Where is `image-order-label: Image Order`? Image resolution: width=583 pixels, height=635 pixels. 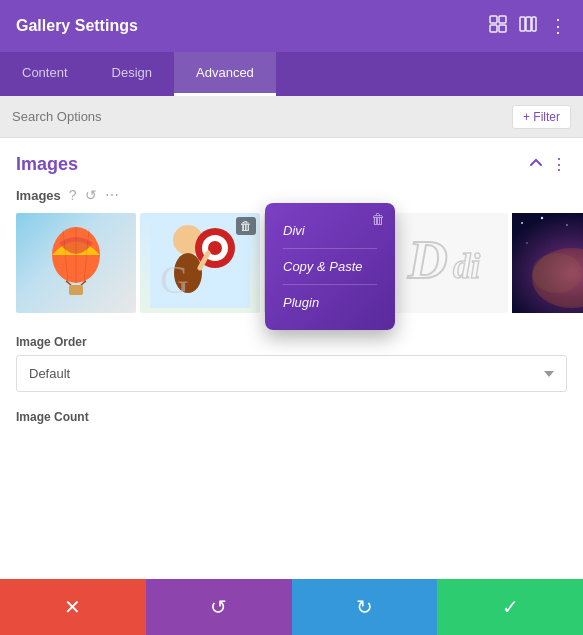
image-order-label: Image Order is located at coordinates (292, 342).